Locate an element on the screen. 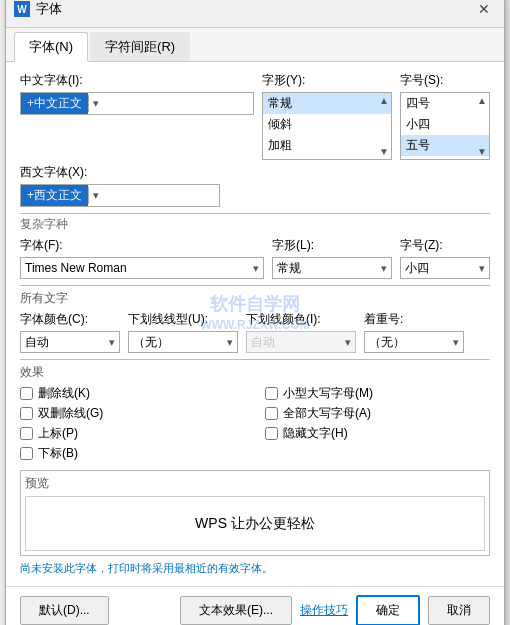  title-bar: W 字体 ✕ is located at coordinates (255, 14).